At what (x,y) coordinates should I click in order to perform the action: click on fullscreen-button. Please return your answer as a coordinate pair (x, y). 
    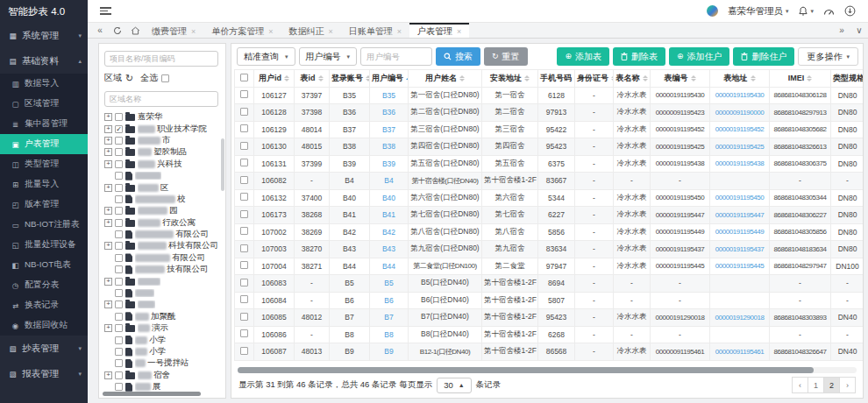
    Looking at the image, I should click on (850, 11).